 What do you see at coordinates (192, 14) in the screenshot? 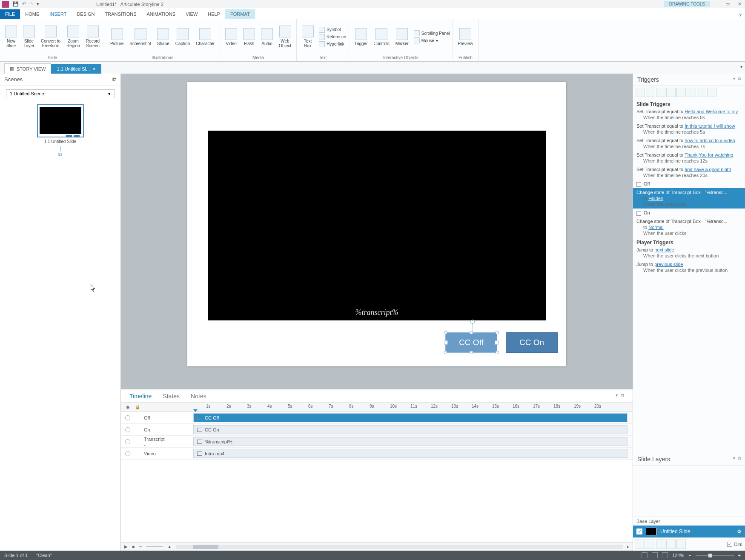
I see `tab-view: VIEW` at bounding box center [192, 14].